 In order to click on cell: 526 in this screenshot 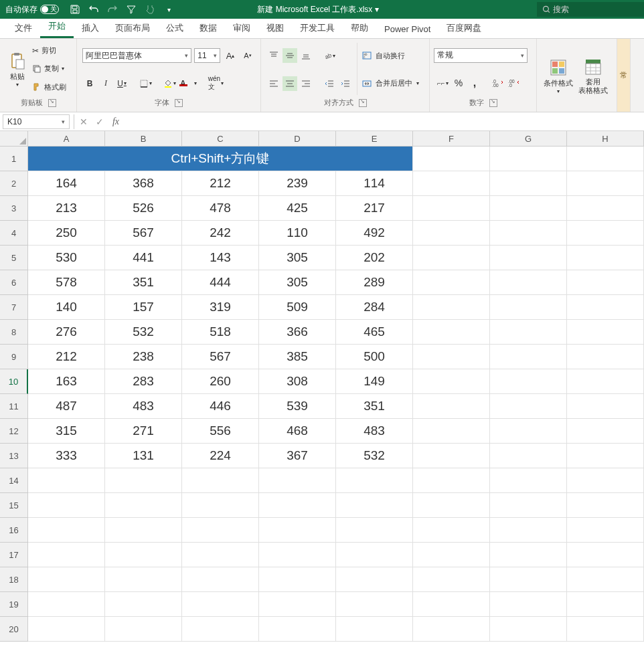, I will do `click(143, 209)`.